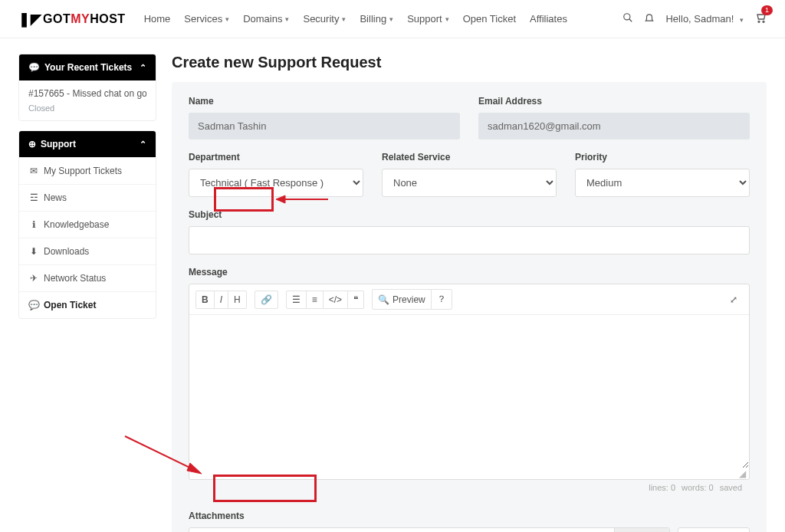 This screenshot has height=532, width=785. Describe the element at coordinates (107, 18) in the screenshot. I see `brand-host: HOST` at that location.